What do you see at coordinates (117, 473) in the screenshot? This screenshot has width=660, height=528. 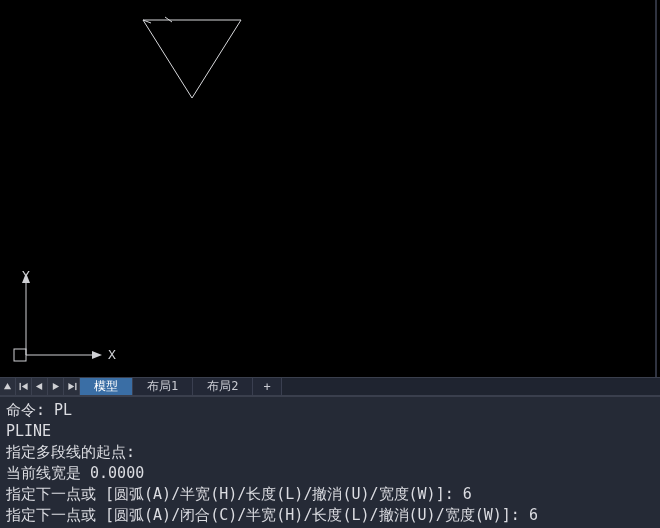 I see `cmd-value: 0.0000` at bounding box center [117, 473].